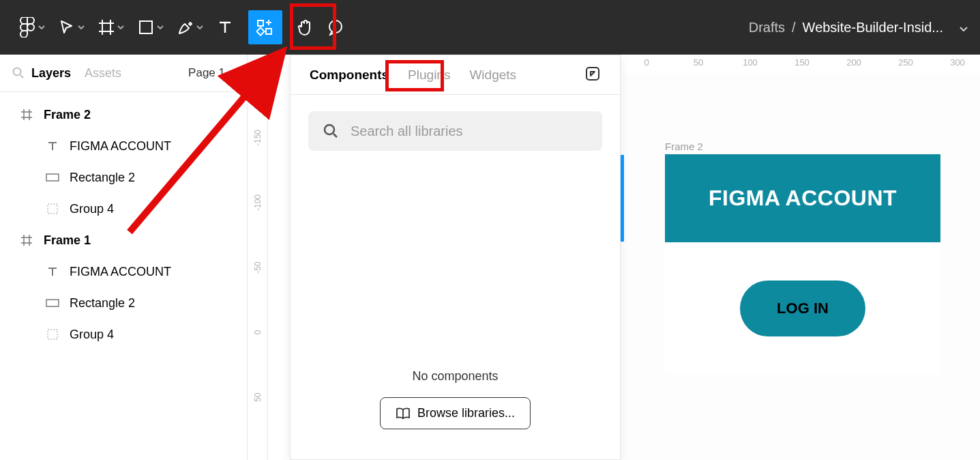 The height and width of the screenshot is (460, 980). What do you see at coordinates (492, 75) in the screenshot?
I see `tab-widgets: Widgets` at bounding box center [492, 75].